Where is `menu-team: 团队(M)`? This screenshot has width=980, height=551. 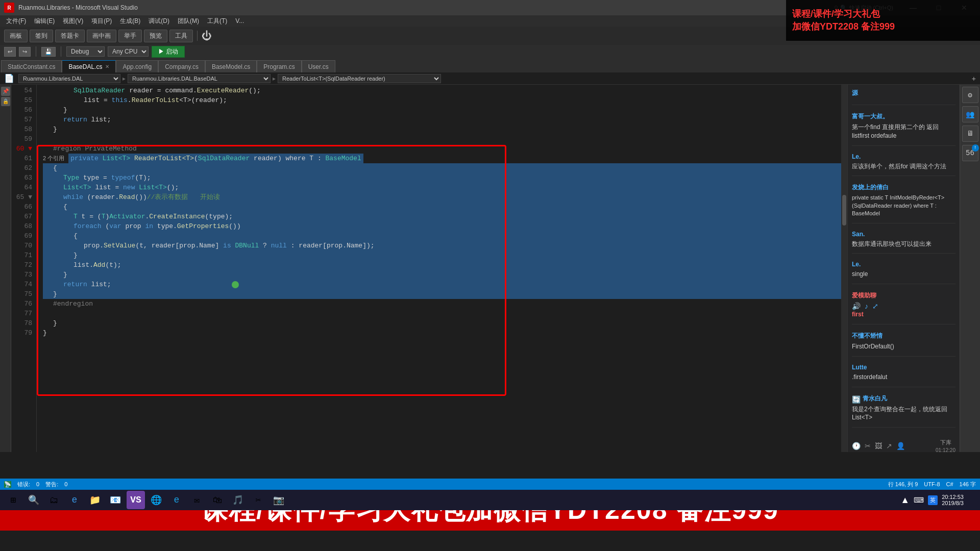
menu-team: 团队(M) is located at coordinates (188, 21).